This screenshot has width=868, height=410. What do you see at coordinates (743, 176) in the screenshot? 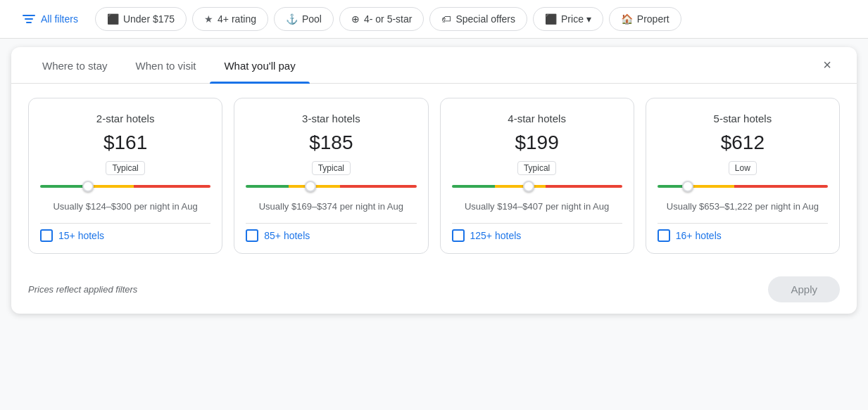
I see `hotel-card-5star: 5-star hotels $612 Low Usually $653–$1,2…` at bounding box center [743, 176].